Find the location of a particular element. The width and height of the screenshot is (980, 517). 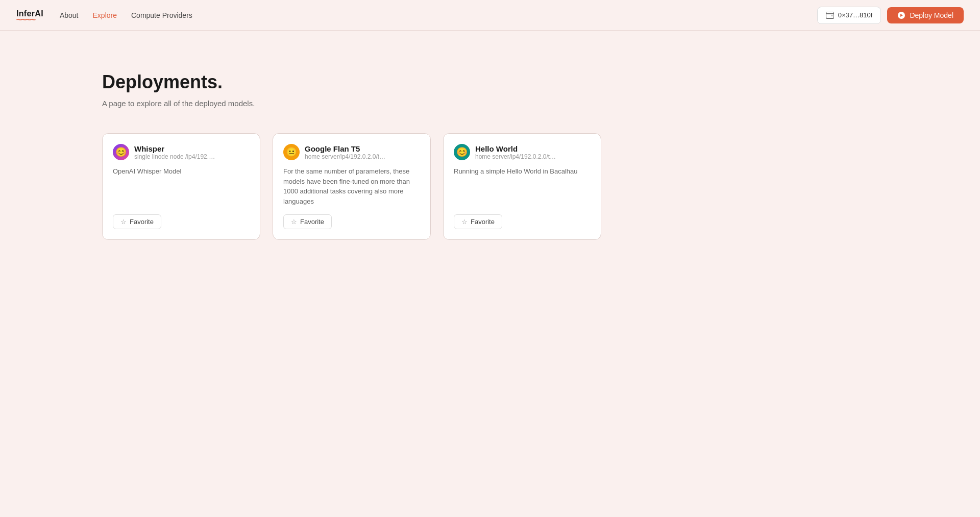

avatar-hello: 😊 is located at coordinates (462, 152).